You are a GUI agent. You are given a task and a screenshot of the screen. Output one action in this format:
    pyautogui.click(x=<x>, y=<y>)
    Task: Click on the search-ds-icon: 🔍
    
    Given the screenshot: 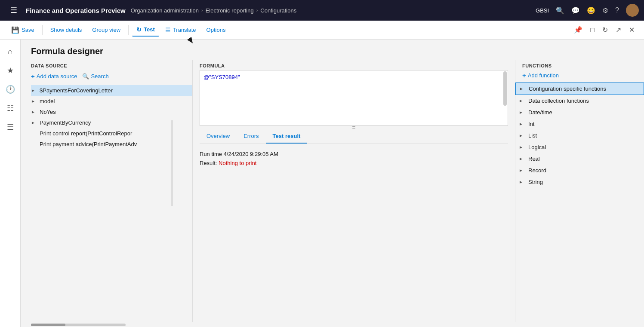 What is the action you would take?
    pyautogui.click(x=86, y=76)
    